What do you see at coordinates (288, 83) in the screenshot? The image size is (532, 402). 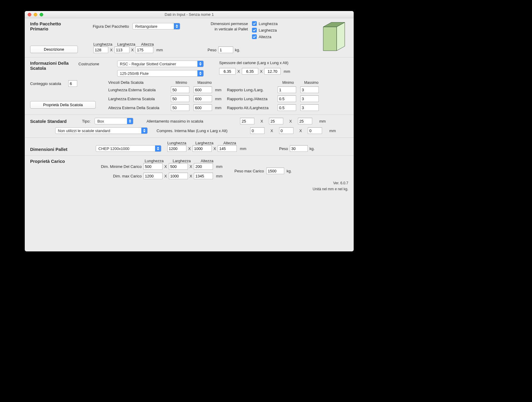 I see `col-min: Minimo` at bounding box center [288, 83].